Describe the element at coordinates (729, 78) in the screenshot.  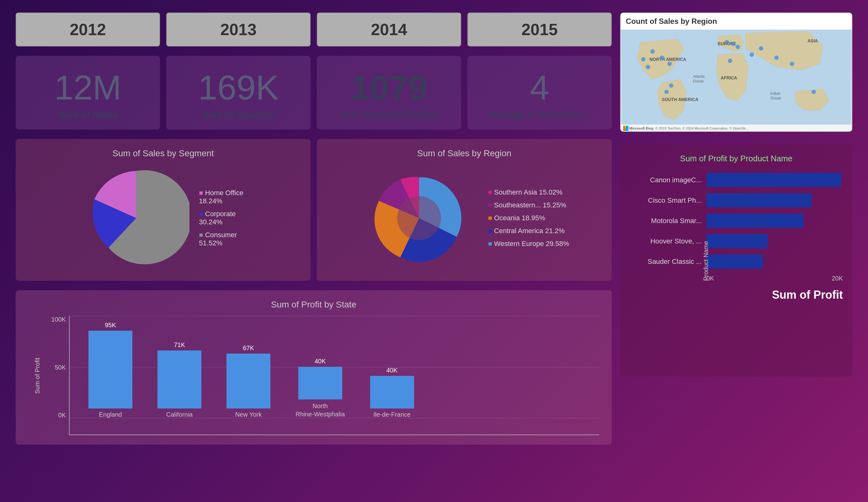
I see `svg-text: AFRICA` at that location.